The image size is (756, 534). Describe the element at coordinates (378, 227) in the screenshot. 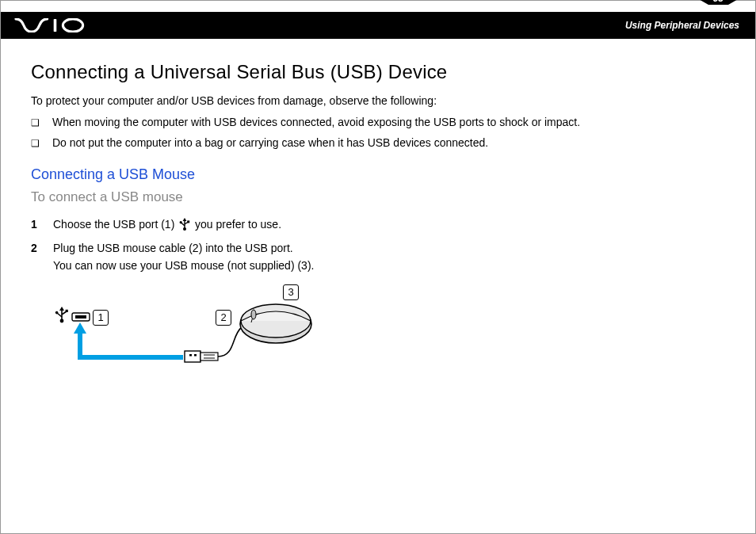

I see `step-item: Choose the USB port (1) you prefer to us…` at that location.